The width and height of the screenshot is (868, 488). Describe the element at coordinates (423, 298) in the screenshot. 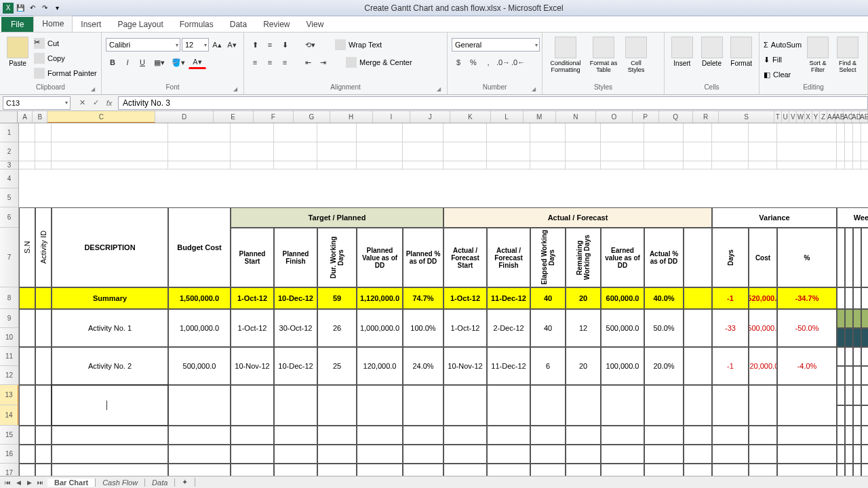

I see `summary-cell: 74.7%` at that location.